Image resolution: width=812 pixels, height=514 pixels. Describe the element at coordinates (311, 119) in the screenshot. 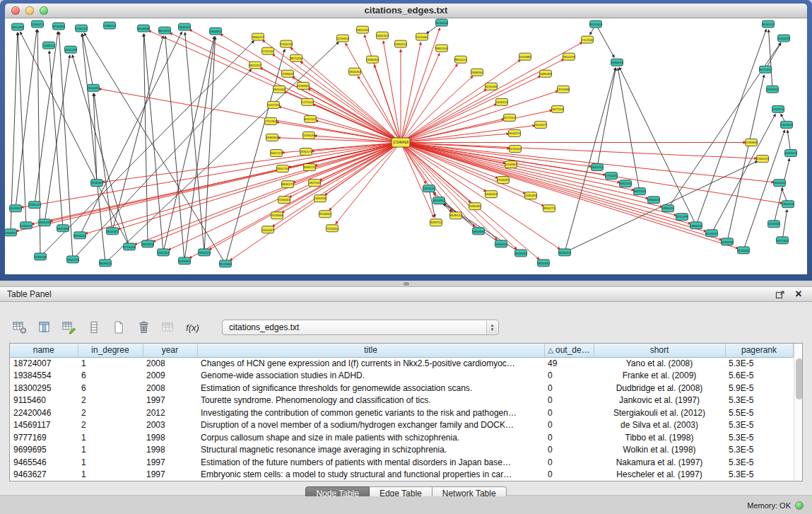

I see `network-node: 4257122` at that location.